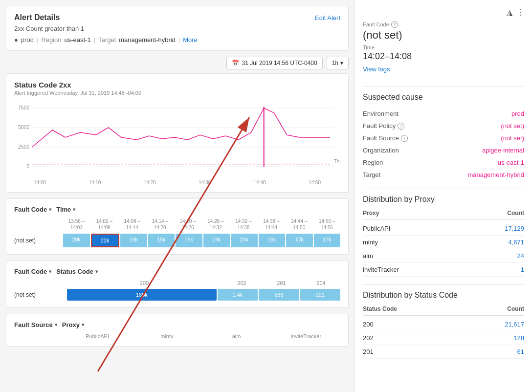  Describe the element at coordinates (443, 242) in the screenshot. I see `dist-proxy-row-1: minty 4,671` at that location.